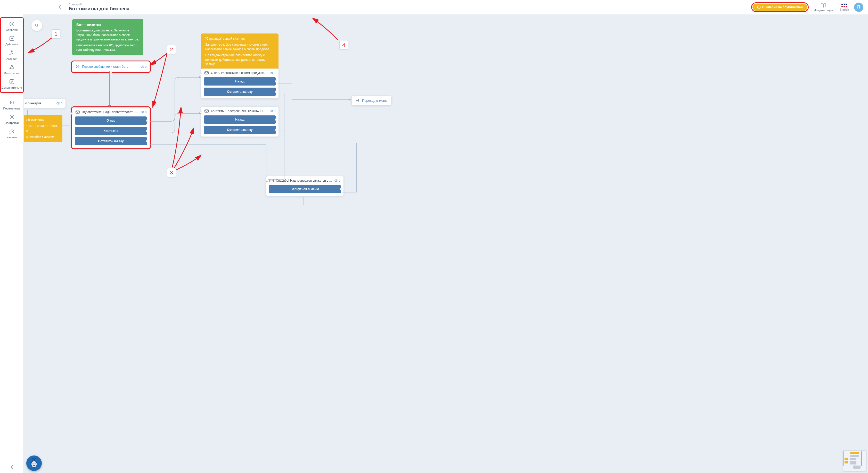 The height and width of the screenshot is (473, 868). Describe the element at coordinates (305, 186) in the screenshot. I see `node-thanks: Спасибо! Наш менеджер свяжется с вами в……` at that location.